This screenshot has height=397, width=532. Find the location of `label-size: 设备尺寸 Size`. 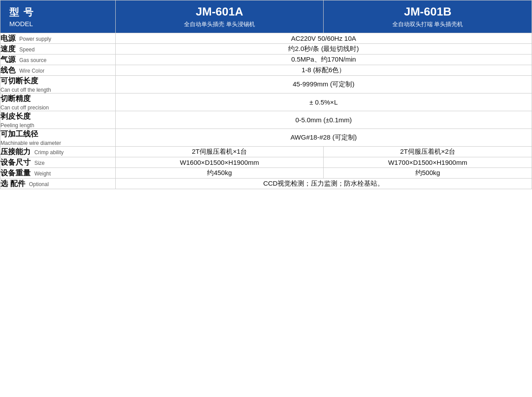

label-size: 设备尺寸 Size is located at coordinates (58, 163).